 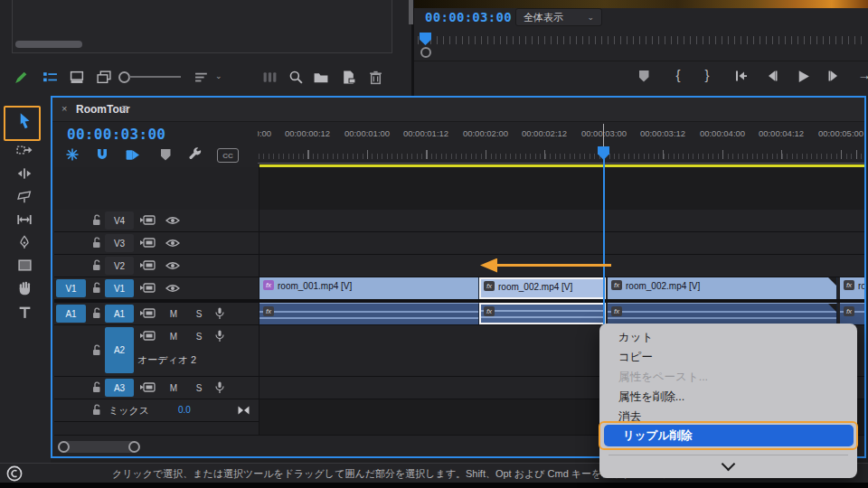 I want to click on track-name-label: オーディオ 2, so click(x=166, y=360).